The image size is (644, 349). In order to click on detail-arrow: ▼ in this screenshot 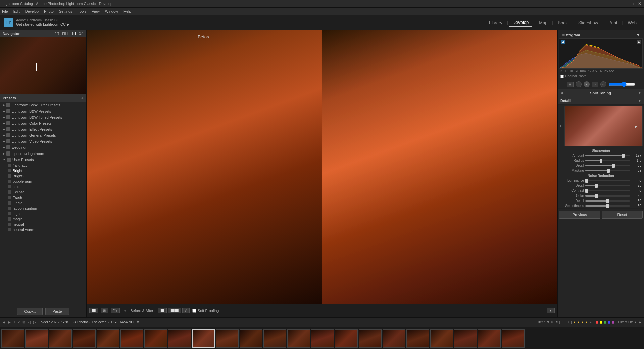, I will do `click(640, 101)`.